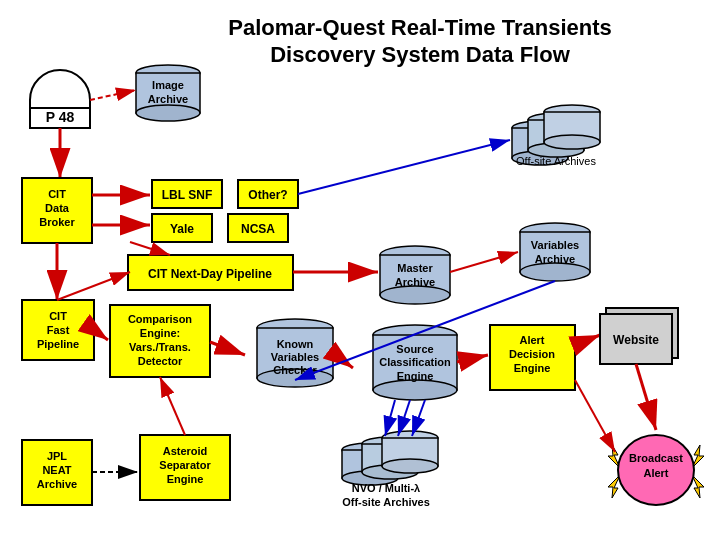 The image size is (720, 540). What do you see at coordinates (420, 54) in the screenshot?
I see `title-line2: Discovery System Data Flow` at bounding box center [420, 54].